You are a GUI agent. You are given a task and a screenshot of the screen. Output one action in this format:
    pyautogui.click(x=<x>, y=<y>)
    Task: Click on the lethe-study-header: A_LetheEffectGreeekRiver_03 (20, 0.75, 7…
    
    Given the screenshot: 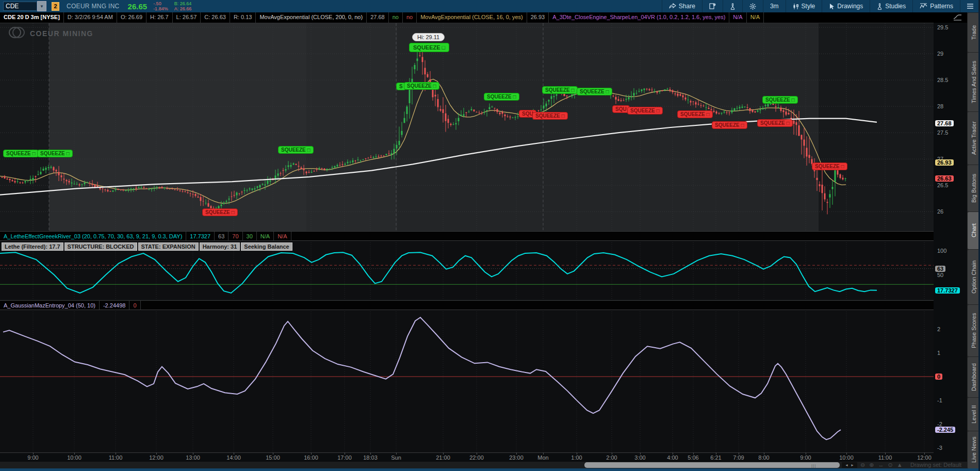 What is the action you would take?
    pyautogui.click(x=467, y=236)
    